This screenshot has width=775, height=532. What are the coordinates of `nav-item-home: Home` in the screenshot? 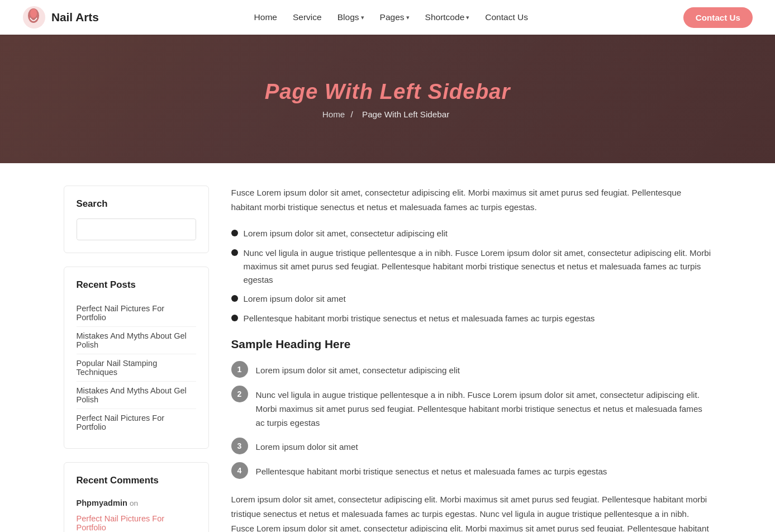 It's located at (266, 17).